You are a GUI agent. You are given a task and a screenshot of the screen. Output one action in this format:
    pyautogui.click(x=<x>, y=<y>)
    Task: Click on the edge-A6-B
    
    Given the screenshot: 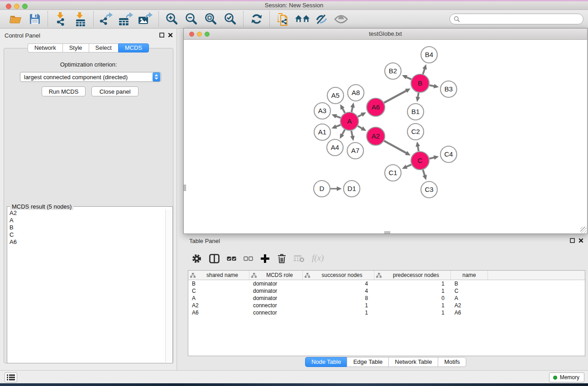 What is the action you would take?
    pyautogui.click(x=396, y=97)
    